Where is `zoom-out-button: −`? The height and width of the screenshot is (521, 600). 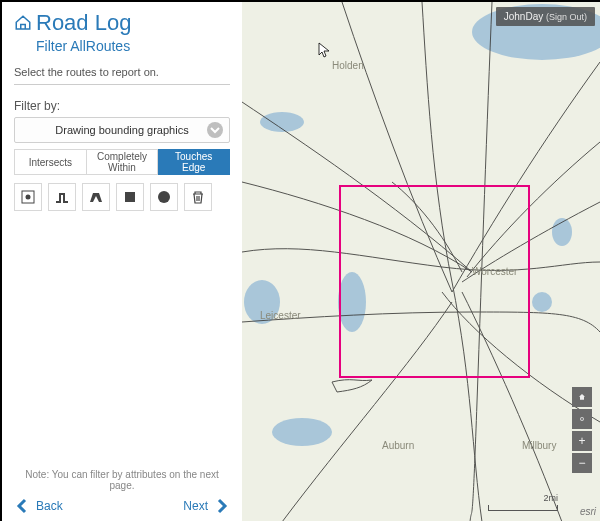 zoom-out-button: − is located at coordinates (582, 463).